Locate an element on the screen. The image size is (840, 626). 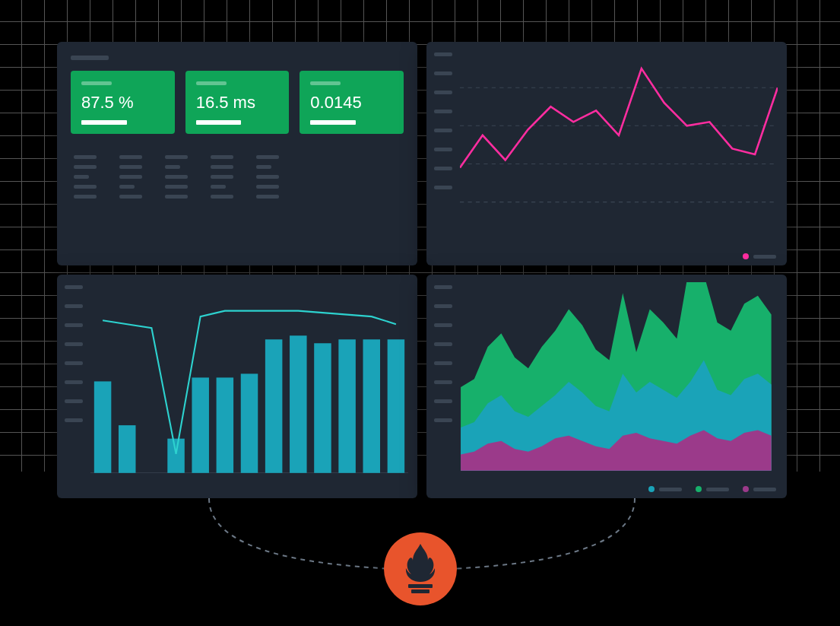
area-chart-svg is located at coordinates (607, 377).